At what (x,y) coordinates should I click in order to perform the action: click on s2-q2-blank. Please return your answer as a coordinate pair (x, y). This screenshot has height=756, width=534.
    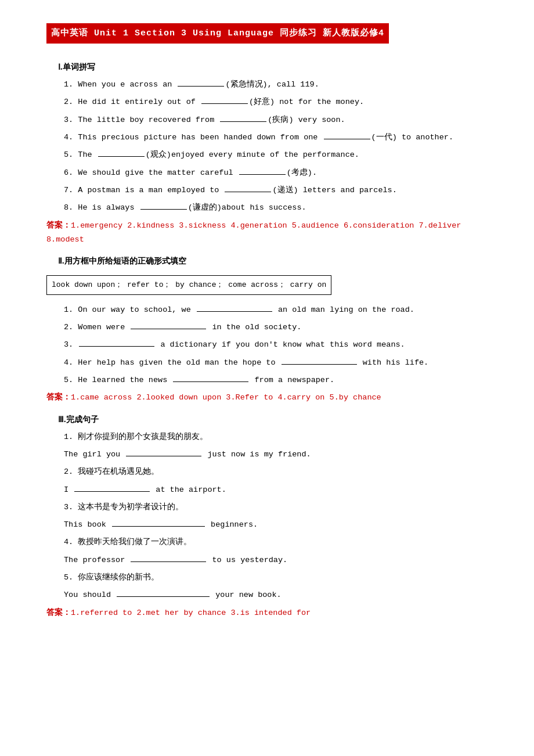
    Looking at the image, I should click on (168, 329).